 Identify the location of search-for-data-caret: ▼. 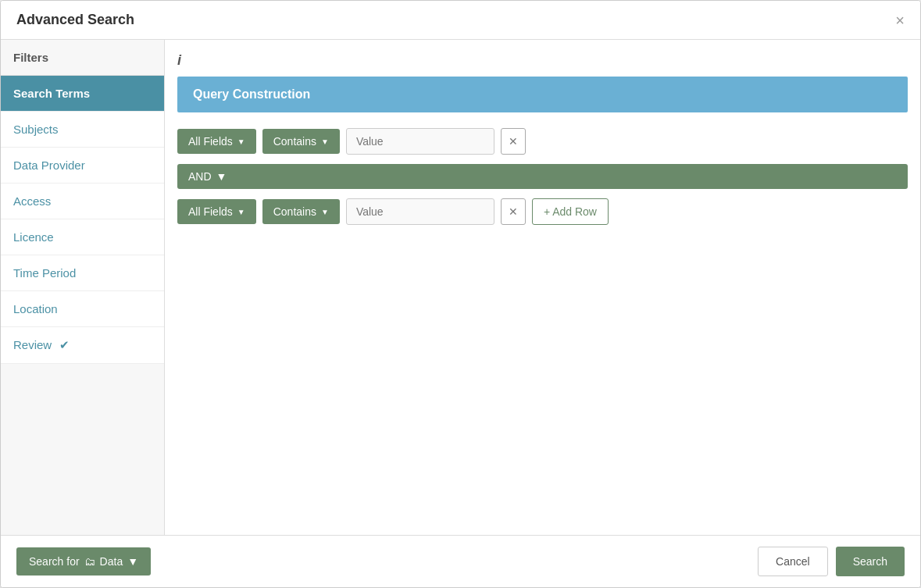
(133, 561).